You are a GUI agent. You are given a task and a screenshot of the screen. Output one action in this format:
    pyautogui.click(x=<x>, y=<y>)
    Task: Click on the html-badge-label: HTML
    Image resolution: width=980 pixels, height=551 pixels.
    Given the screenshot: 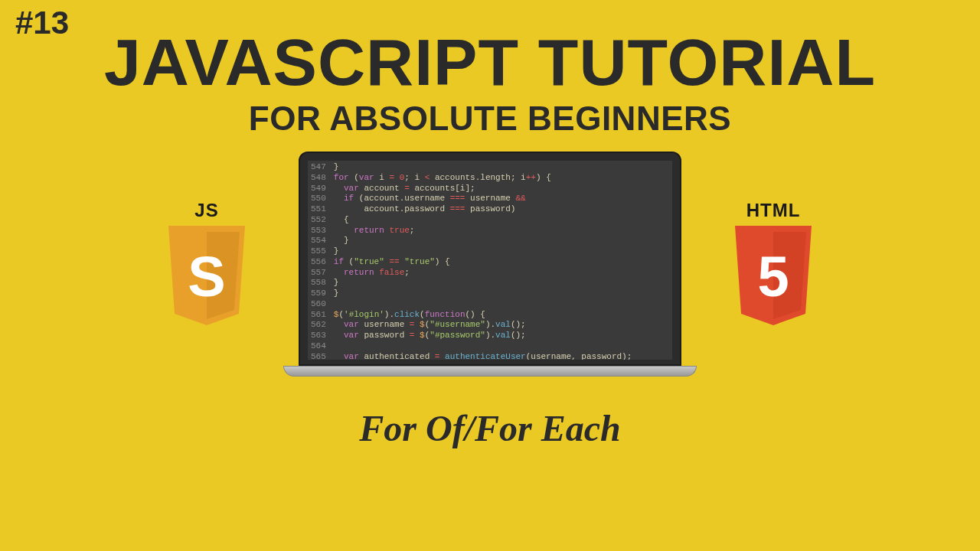 What is the action you would take?
    pyautogui.click(x=773, y=210)
    